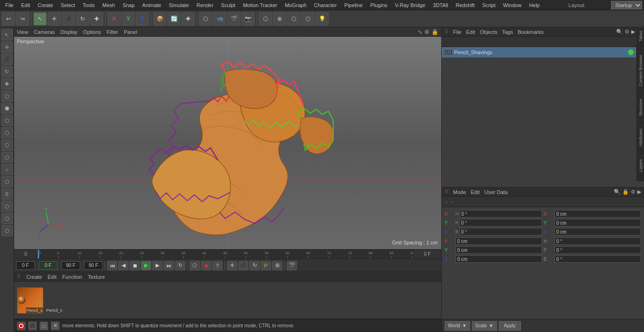 The height and width of the screenshot is (332, 644). I want to click on redo-button: ↪, so click(23, 19).